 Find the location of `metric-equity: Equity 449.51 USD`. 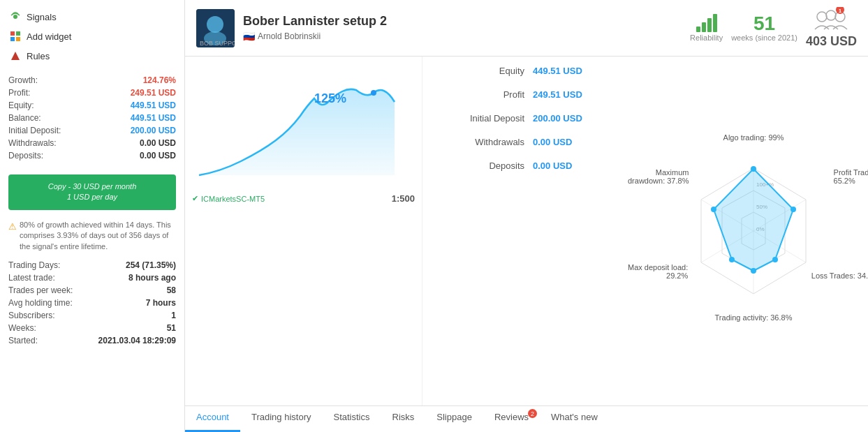

metric-equity: Equity 449.51 USD is located at coordinates (522, 70).